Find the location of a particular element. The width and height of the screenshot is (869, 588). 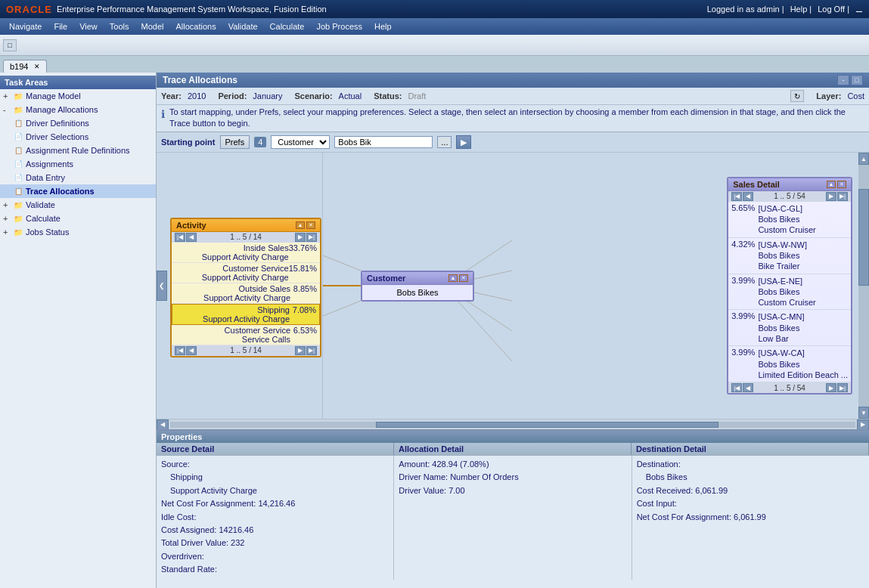

menu-model: Model is located at coordinates (153, 26).